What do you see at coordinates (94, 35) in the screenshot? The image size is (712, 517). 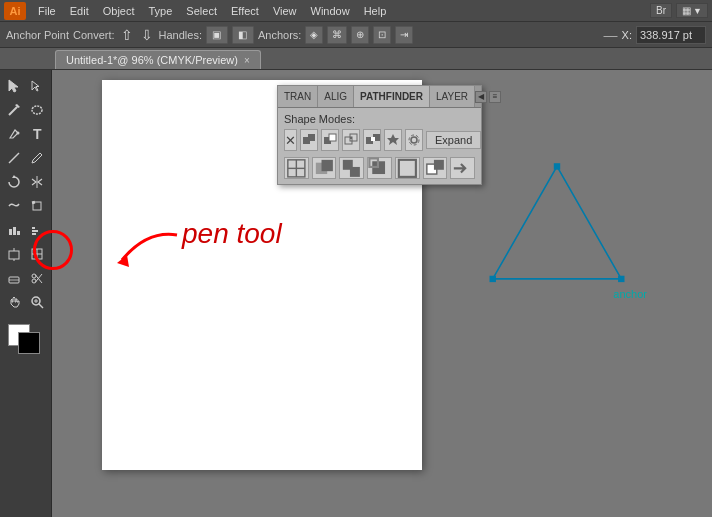 I see `convert-label: Convert:` at bounding box center [94, 35].